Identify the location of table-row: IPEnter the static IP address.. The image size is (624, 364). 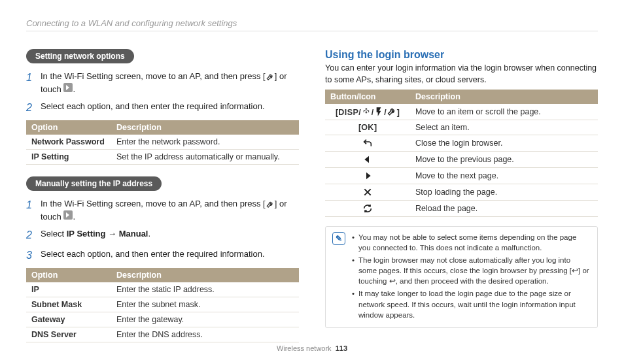
(162, 290).